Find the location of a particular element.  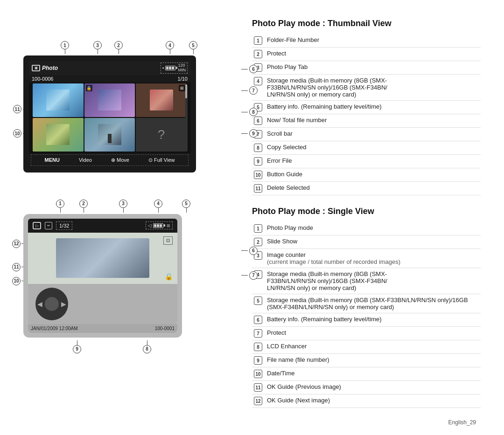

bottom-callouts: 9 8 is located at coordinates (112, 347).